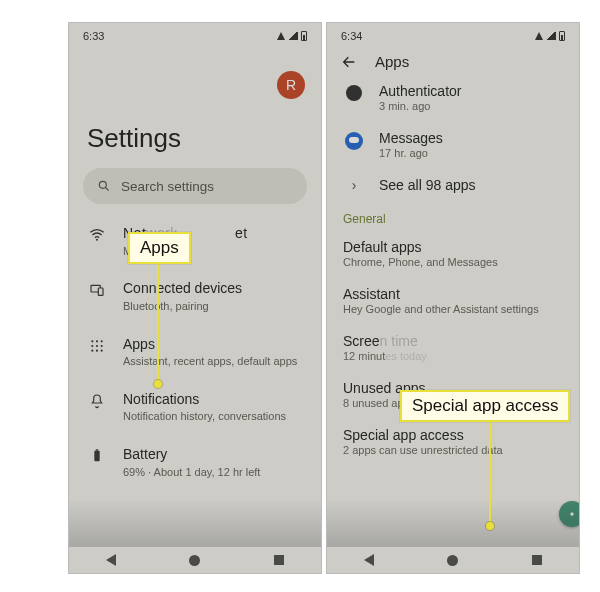 The image size is (600, 592). What do you see at coordinates (104, 186) in the screenshot?
I see `search-icon` at bounding box center [104, 186].